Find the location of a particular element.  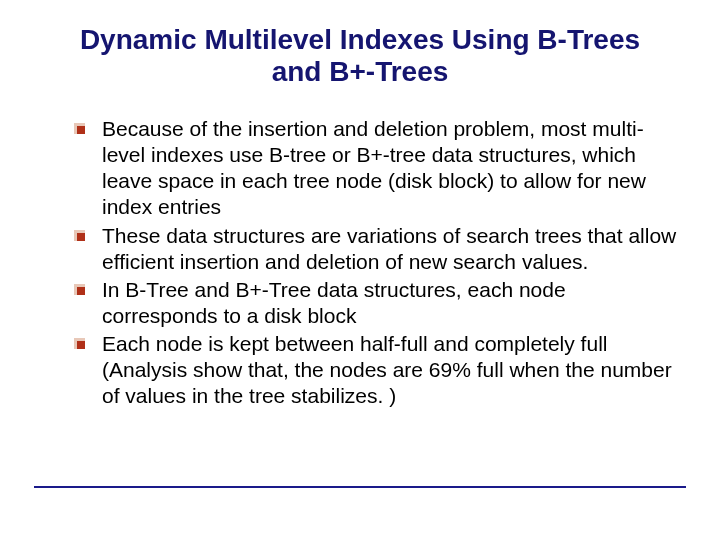

slide-title: Dynamic Multilevel Indexes Using B-Trees… is located at coordinates (360, 56).